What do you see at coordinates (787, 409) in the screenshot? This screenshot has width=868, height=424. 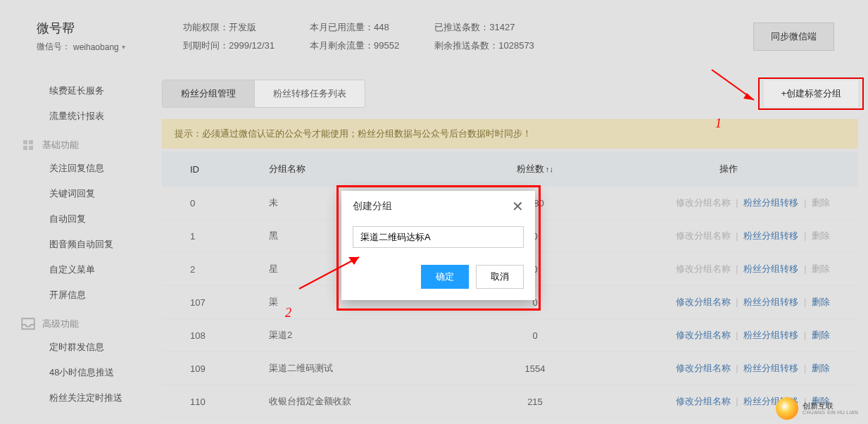 I see `logo-icon` at bounding box center [787, 409].